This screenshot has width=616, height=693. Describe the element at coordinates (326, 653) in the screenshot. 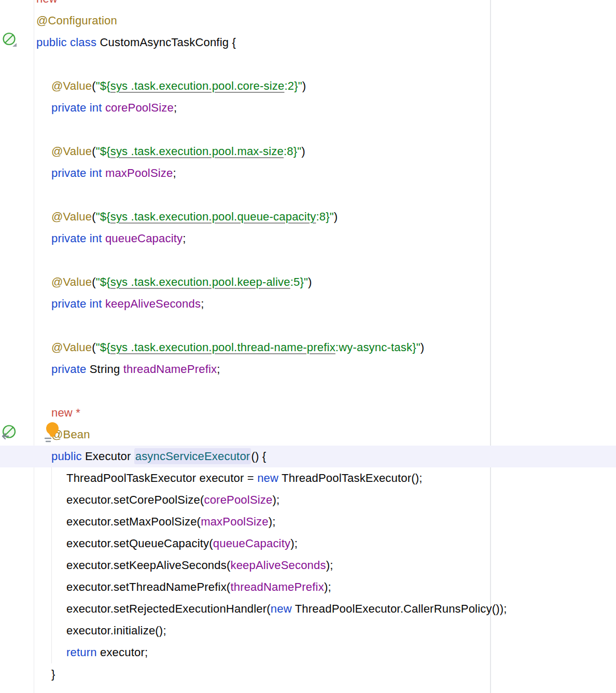

I see `code-line: return executor;` at that location.